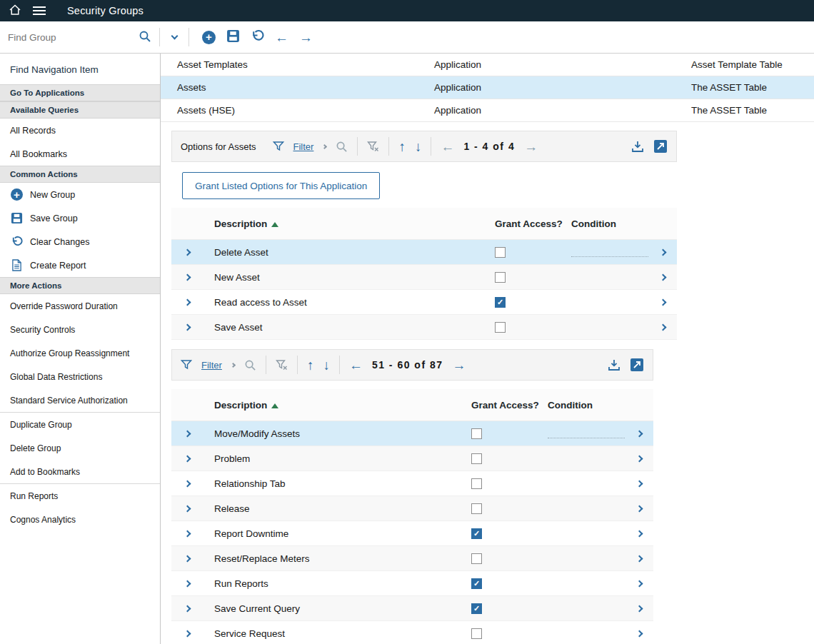  I want to click on sidebar-item: Duplicate Group, so click(80, 424).